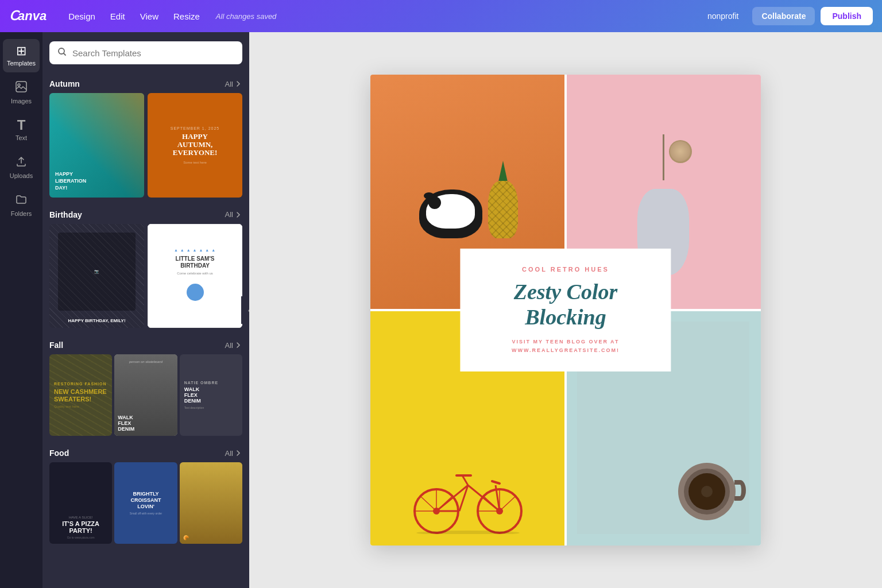  I want to click on search-input, so click(153, 53).